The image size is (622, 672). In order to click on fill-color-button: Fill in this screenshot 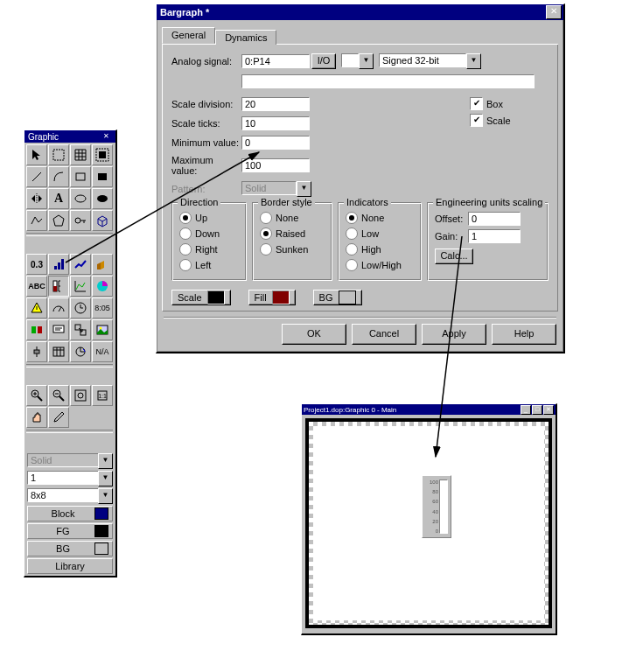, I will do `click(272, 298)`.